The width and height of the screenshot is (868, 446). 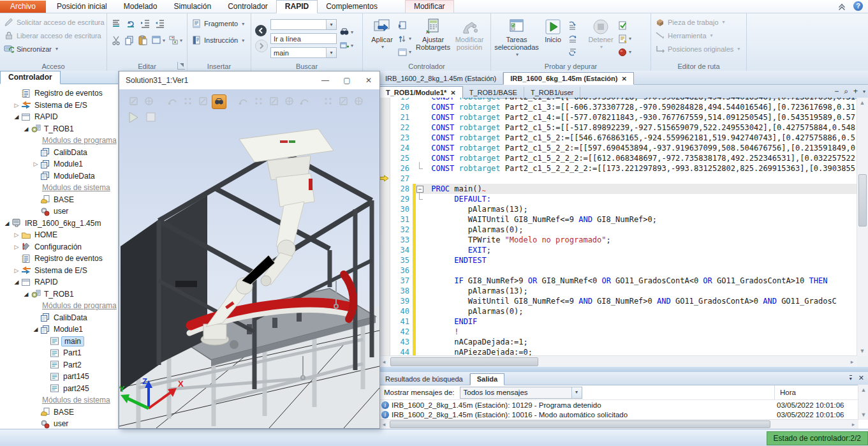 What do you see at coordinates (494, 93) in the screenshot?
I see `module-tab: T_ROB1/BASE` at bounding box center [494, 93].